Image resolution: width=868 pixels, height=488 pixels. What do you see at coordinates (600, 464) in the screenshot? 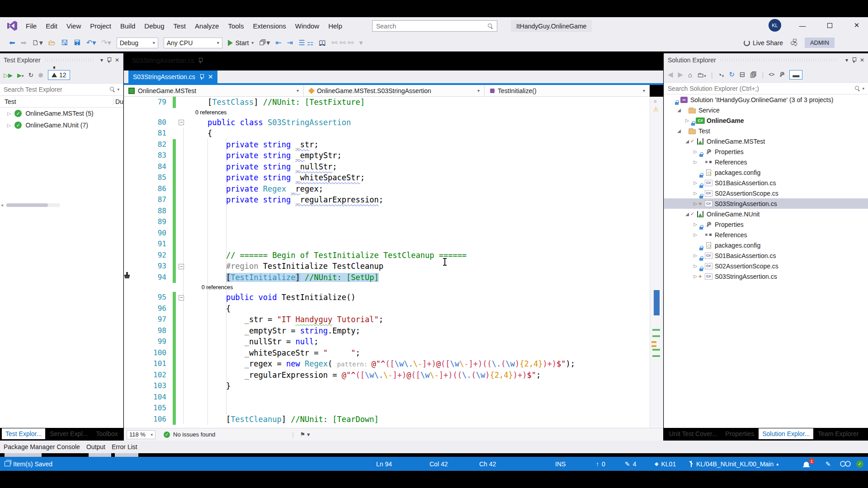
I see `unpushed-commits: ↑ 0` at bounding box center [600, 464].